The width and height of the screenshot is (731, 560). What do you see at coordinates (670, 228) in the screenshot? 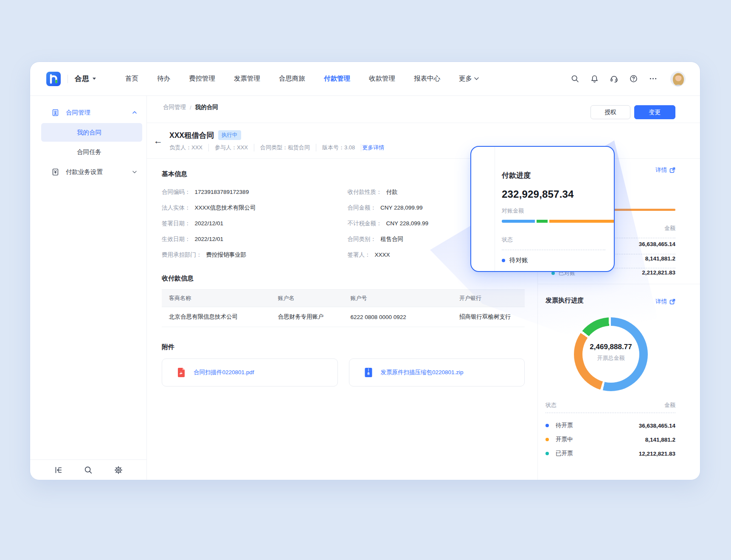
I see `amount-column-header: 金额` at bounding box center [670, 228].